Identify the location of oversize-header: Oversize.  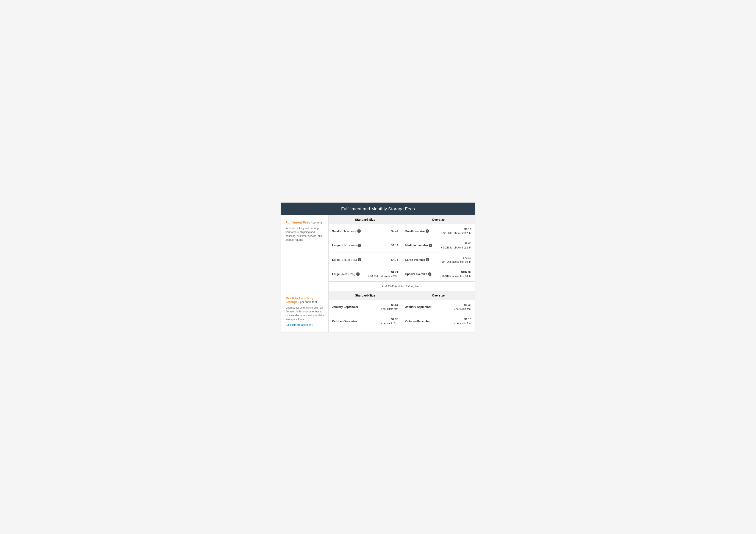
(439, 220).